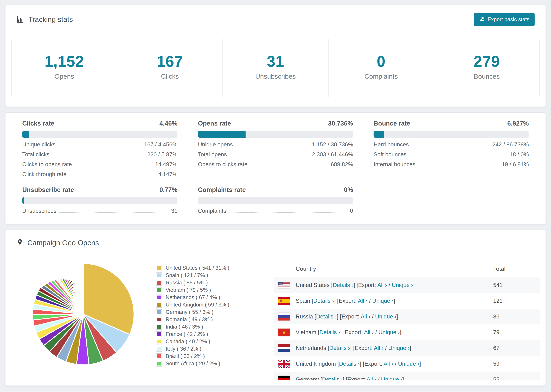 Image resolution: width=551 pixels, height=392 pixels. Describe the element at coordinates (276, 211) in the screenshot. I see `rate-row: Complaints 0` at that location.